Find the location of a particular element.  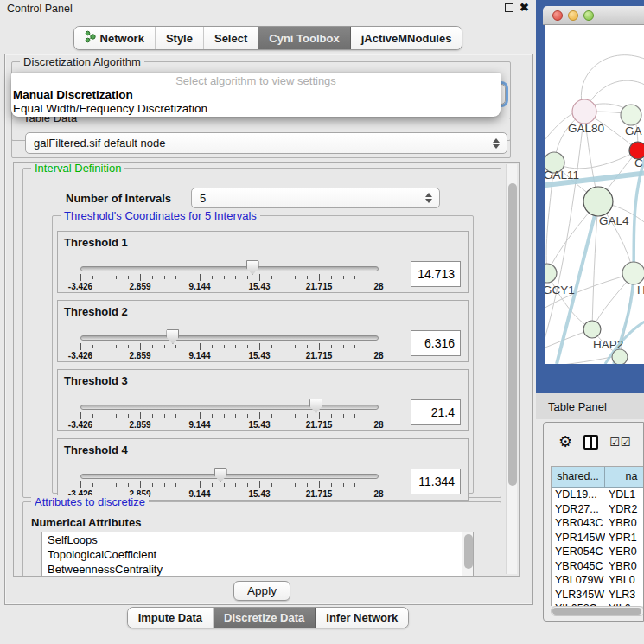

right-mid-node is located at coordinates (633, 273).